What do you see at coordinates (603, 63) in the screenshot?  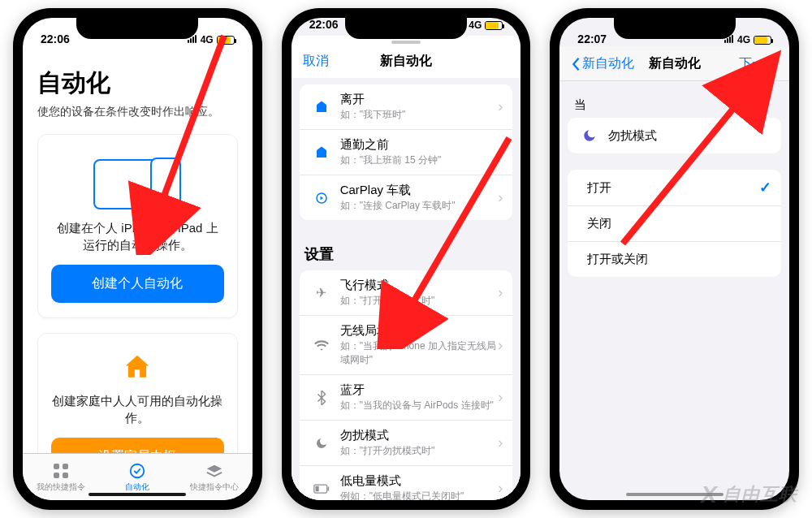 I see `back-button: 新自动化` at bounding box center [603, 63].